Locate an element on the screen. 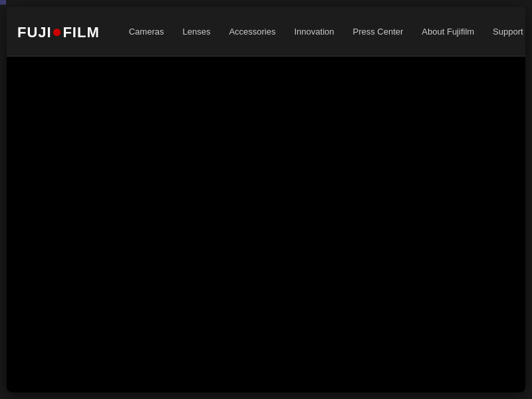 The height and width of the screenshot is (399, 532). nav-item-support: Support & Contact is located at coordinates (504, 32).